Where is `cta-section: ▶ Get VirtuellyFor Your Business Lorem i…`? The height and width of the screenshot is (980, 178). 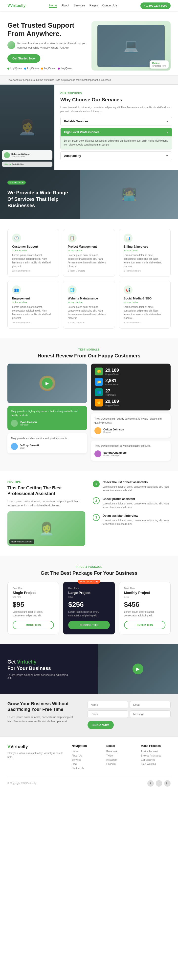 cta-section: ▶ Get VirtuellyFor Your Business Lorem i… is located at coordinates (89, 669).